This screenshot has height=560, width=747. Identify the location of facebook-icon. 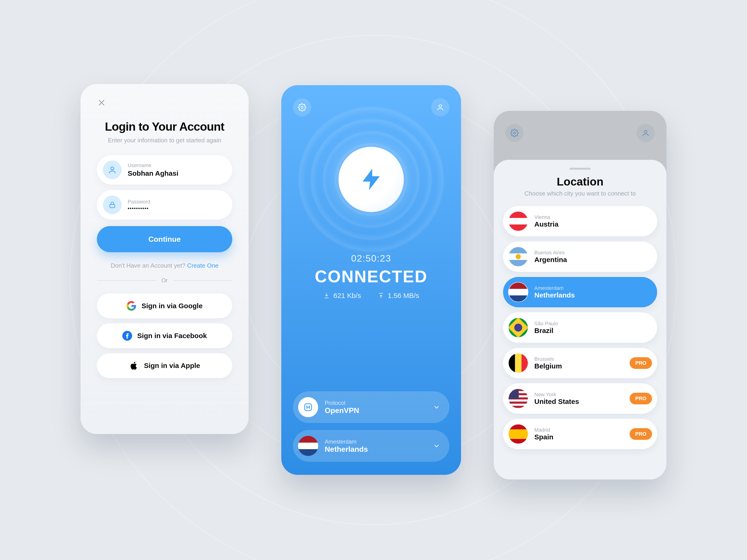
(127, 336).